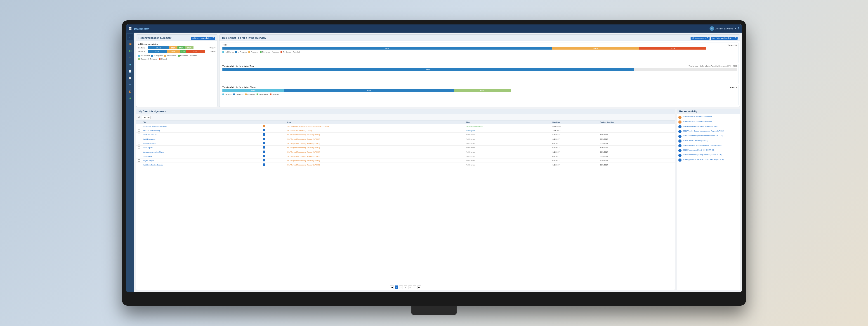 This screenshot has height=326, width=868. What do you see at coordinates (702, 145) in the screenshot?
I see `activity-item-text: 2016 Corporate Accounting Audit (16-CORP…` at bounding box center [702, 145].